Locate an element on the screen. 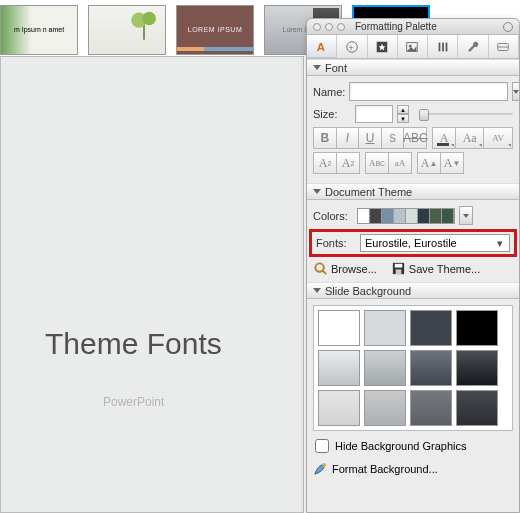  palette-titlebar: Formatting Palette is located at coordinates (413, 27).